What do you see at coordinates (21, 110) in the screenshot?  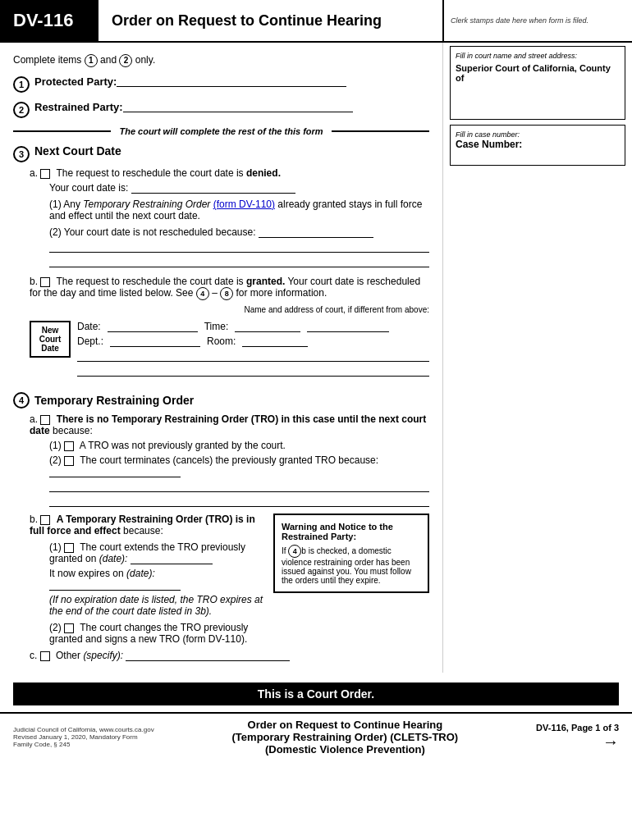 I see `section-num-2: 2` at bounding box center [21, 110].